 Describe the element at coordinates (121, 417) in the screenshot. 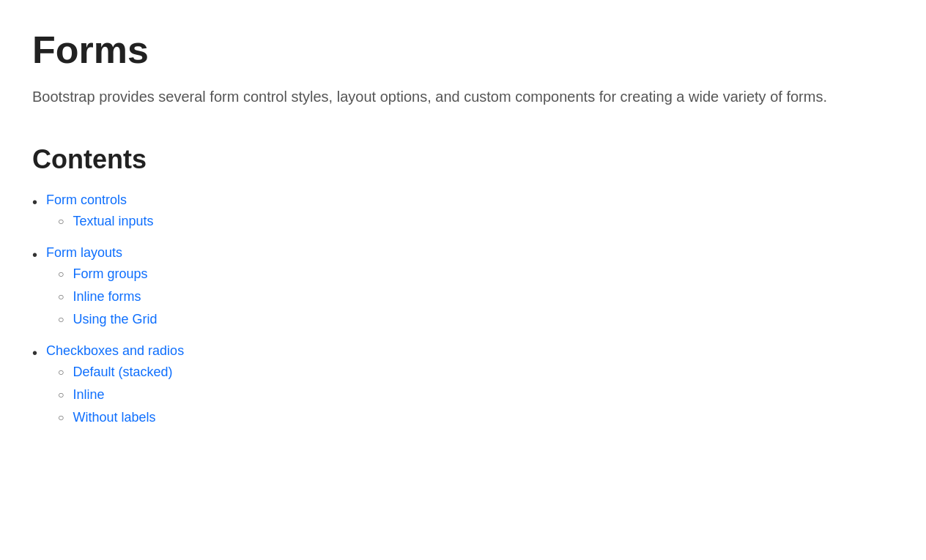

I see `list-item: ○ Without labels` at that location.